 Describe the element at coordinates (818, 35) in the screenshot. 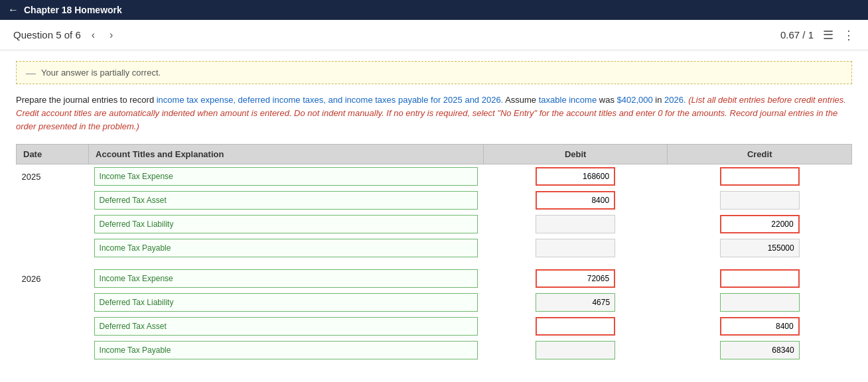

I see `question-icons: 0.67 / 1 ☰ ⋮` at that location.